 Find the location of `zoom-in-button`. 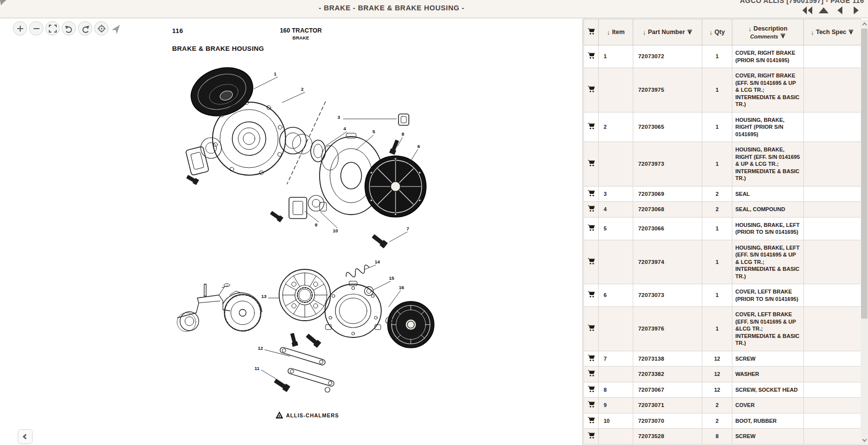

zoom-in-button is located at coordinates (20, 29).